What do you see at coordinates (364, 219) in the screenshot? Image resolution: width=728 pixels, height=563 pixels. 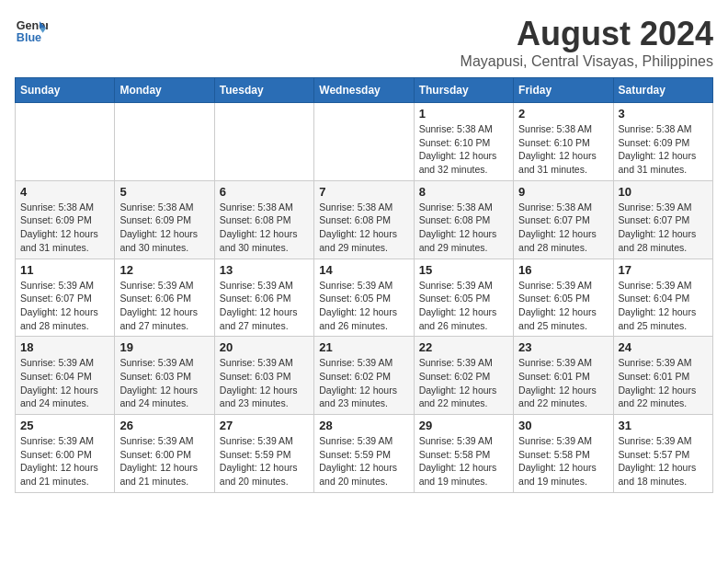 I see `calendar-week-row: 4Sunrise: 5:38 AM Sunset: 6:09 PM Daylig…` at bounding box center [364, 219].